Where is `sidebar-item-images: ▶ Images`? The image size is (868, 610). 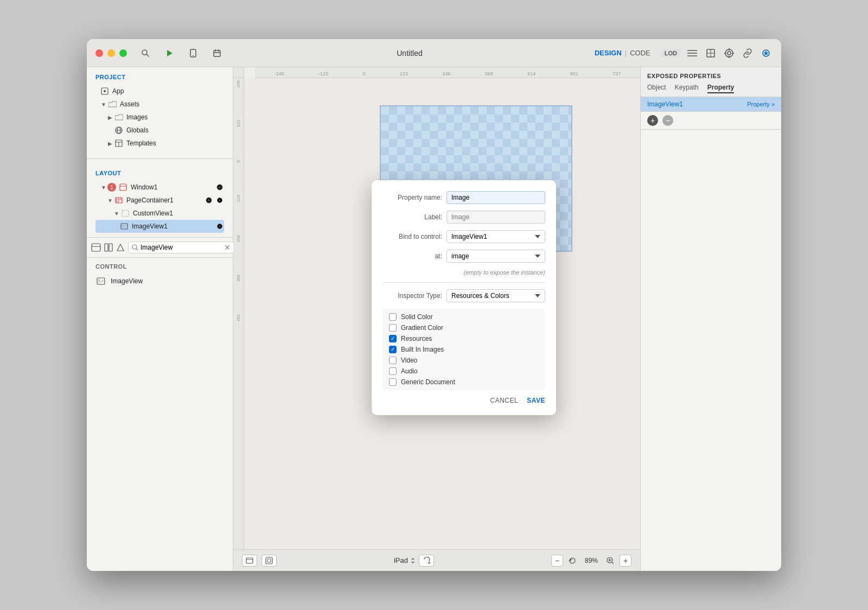 sidebar-item-images: ▶ Images is located at coordinates (159, 117).